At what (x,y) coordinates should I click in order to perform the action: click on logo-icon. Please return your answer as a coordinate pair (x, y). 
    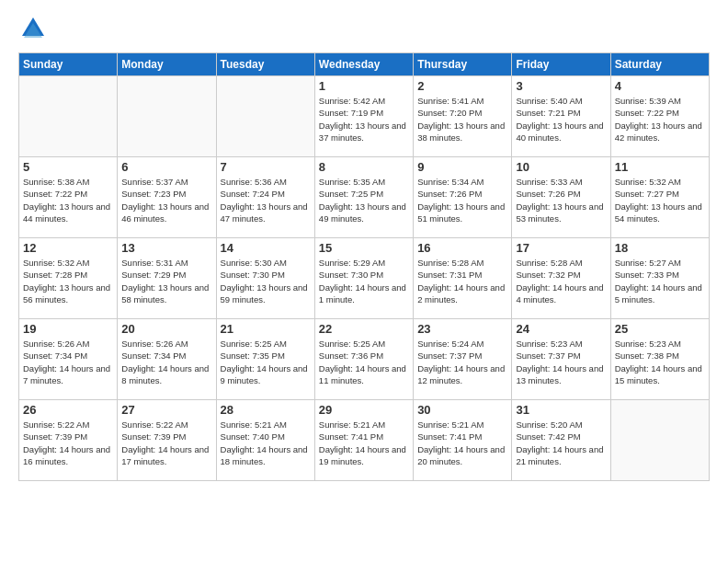
    Looking at the image, I should click on (33, 29).